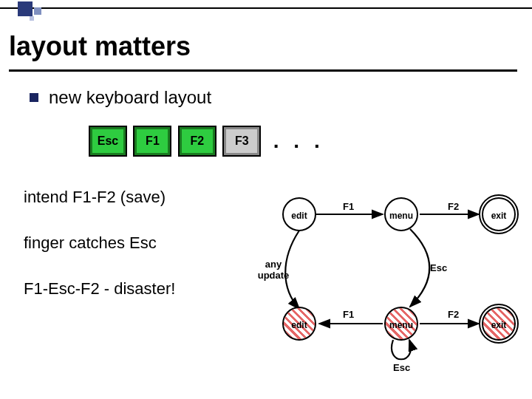  What do you see at coordinates (207, 141) in the screenshot?
I see `keyboard-row: Esc F1 F2 F3 . . .` at bounding box center [207, 141].